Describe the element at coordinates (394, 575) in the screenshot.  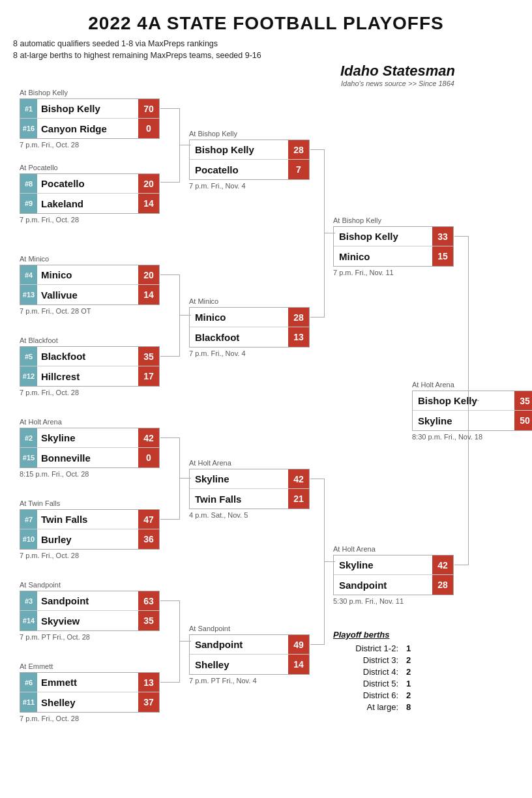
I see `r3-m2-box: Skyline 42 Sandpoint 28` at that location.